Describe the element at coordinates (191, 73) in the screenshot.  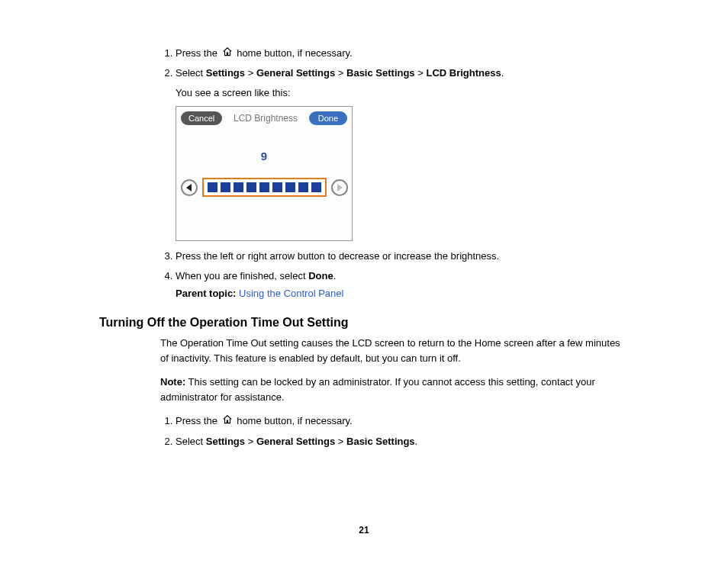
I see `step2-pre: Select` at that location.